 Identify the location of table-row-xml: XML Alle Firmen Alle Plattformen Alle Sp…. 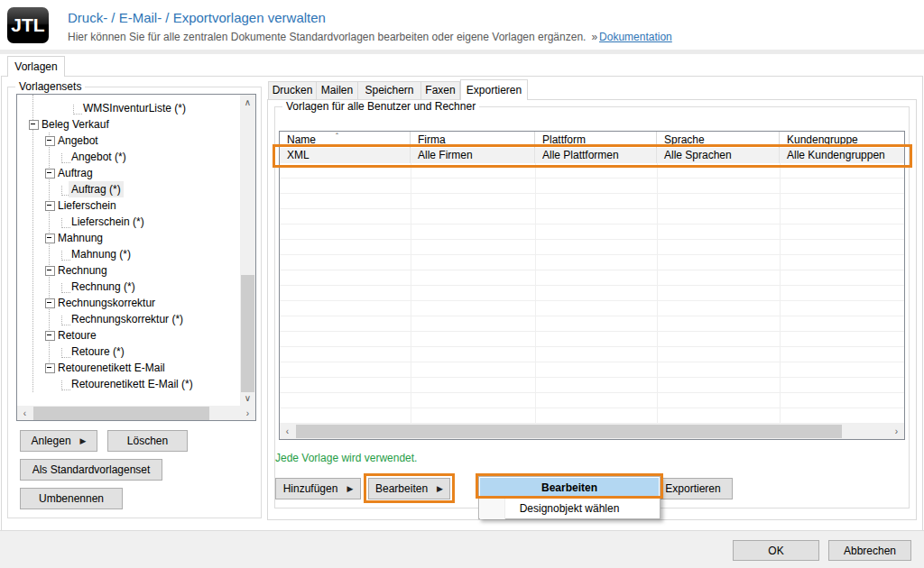
(592, 155).